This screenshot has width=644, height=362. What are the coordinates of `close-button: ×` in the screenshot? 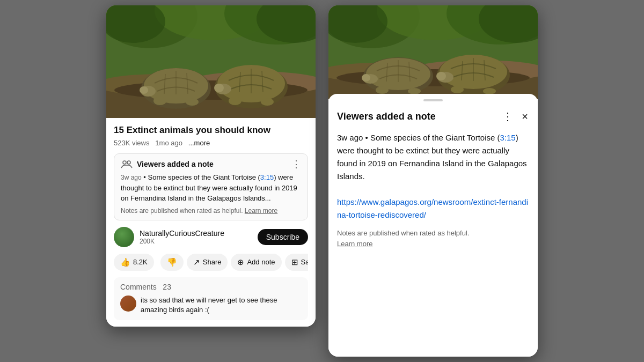 It's located at (525, 117).